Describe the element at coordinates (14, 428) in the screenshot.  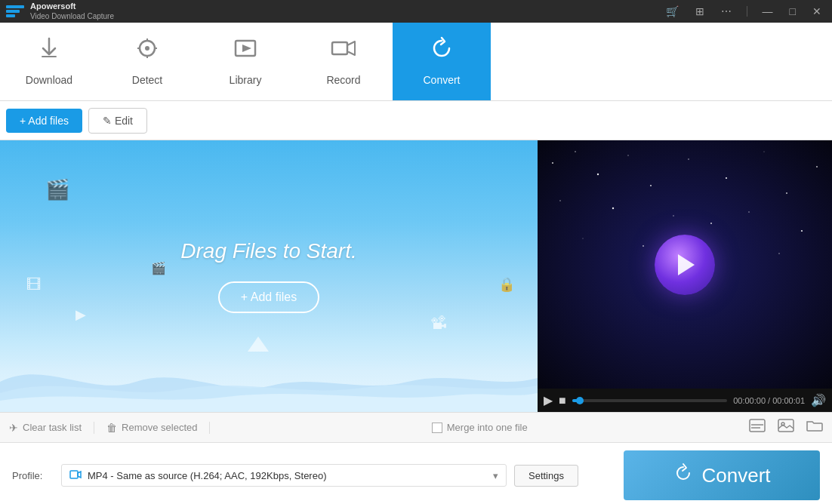
I see `clear-icon: ✈` at that location.